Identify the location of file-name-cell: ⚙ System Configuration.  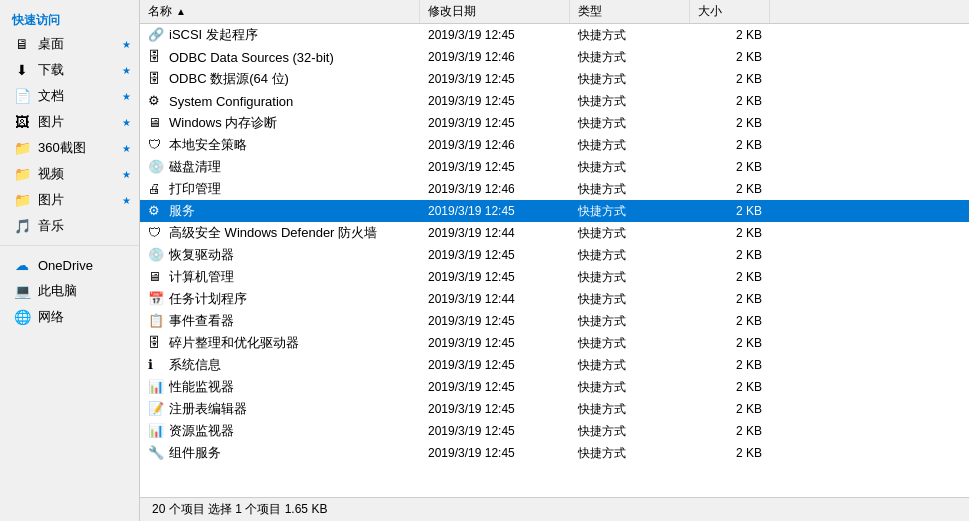
(280, 101).